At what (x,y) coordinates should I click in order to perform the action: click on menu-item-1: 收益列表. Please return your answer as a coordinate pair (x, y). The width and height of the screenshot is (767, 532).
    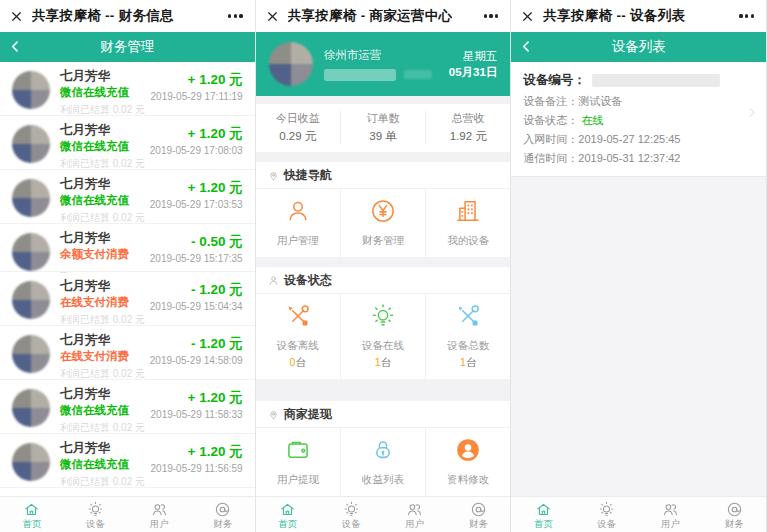
    Looking at the image, I should click on (384, 462).